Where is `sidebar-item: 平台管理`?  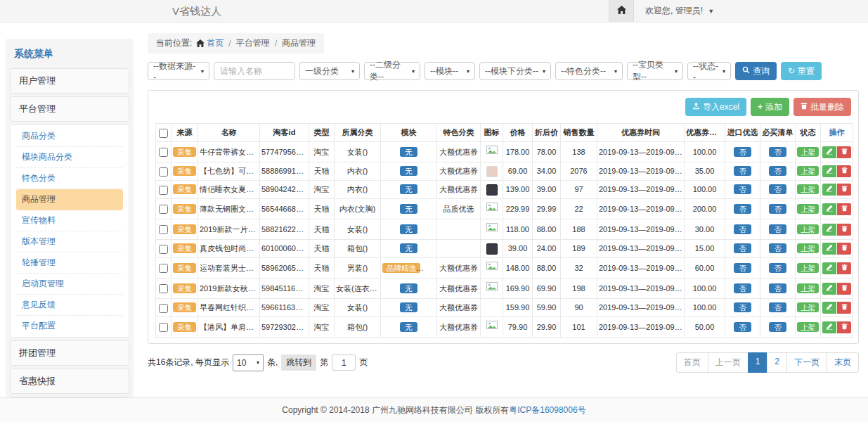 sidebar-item: 平台管理 is located at coordinates (70, 109).